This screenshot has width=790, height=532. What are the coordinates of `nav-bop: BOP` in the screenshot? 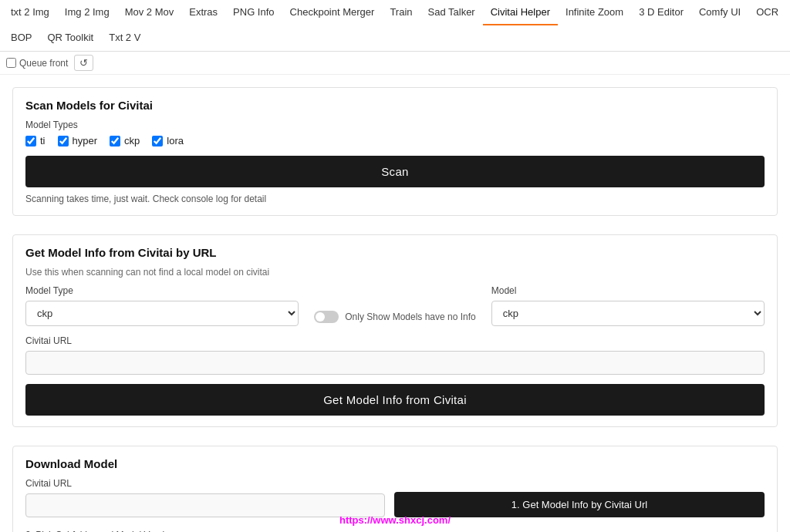 It's located at (22, 39).